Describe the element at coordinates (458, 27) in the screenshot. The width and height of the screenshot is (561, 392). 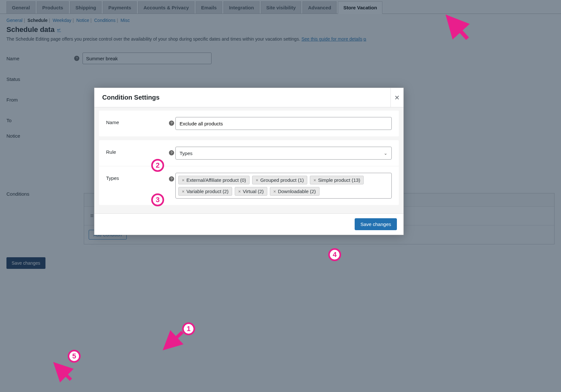
I see `arrow-icon` at that location.